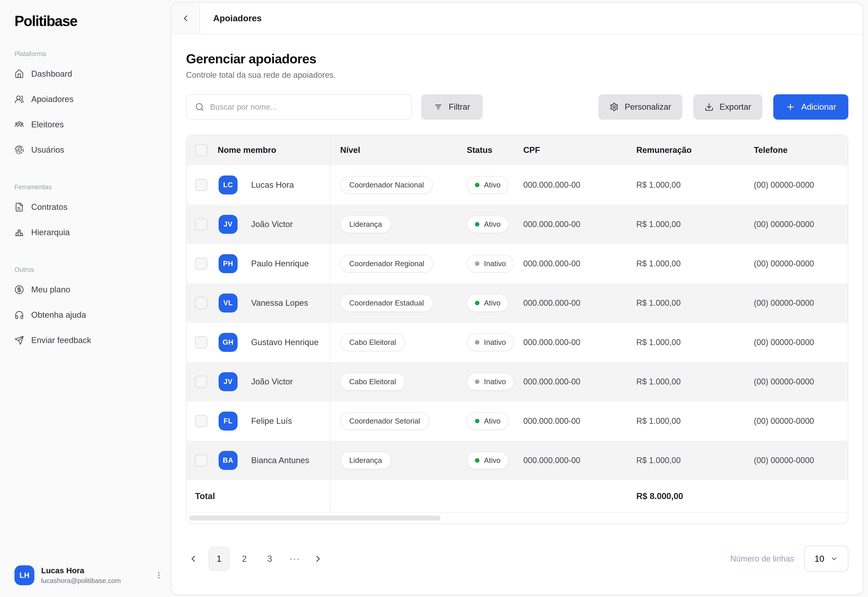  I want to click on table-row: FL Felipe Luís Coordenador Setorial Ativ…, so click(517, 421).